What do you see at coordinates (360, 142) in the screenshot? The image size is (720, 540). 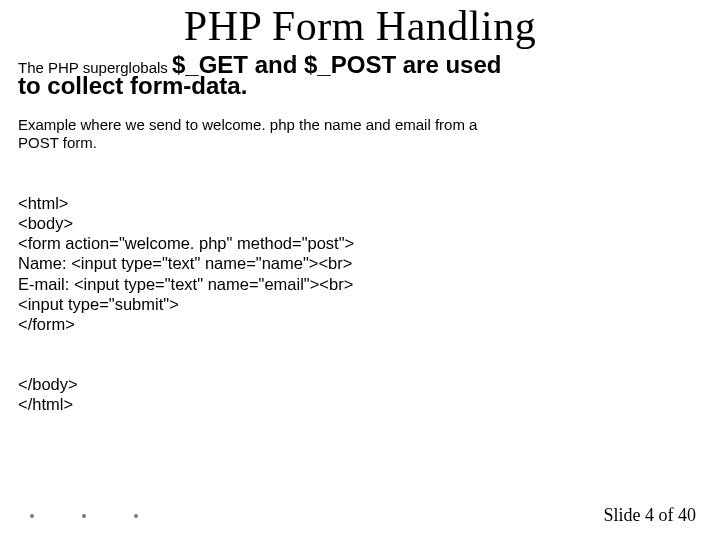 I see `example-line2: POST form.` at bounding box center [360, 142].